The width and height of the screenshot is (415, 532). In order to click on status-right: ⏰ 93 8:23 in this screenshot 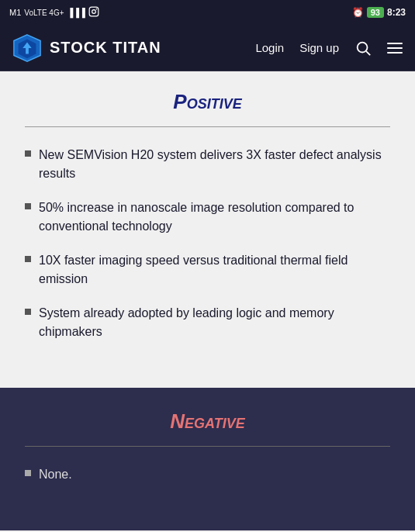, I will do `click(379, 12)`.